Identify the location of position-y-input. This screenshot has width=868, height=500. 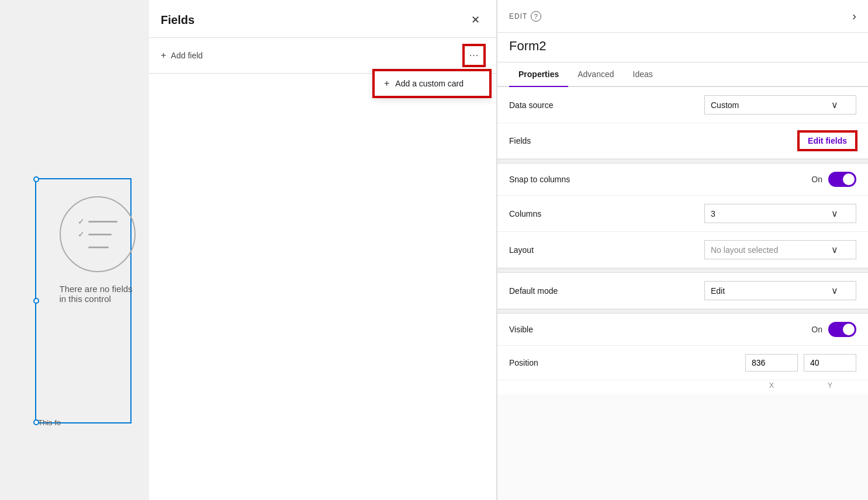
(830, 363).